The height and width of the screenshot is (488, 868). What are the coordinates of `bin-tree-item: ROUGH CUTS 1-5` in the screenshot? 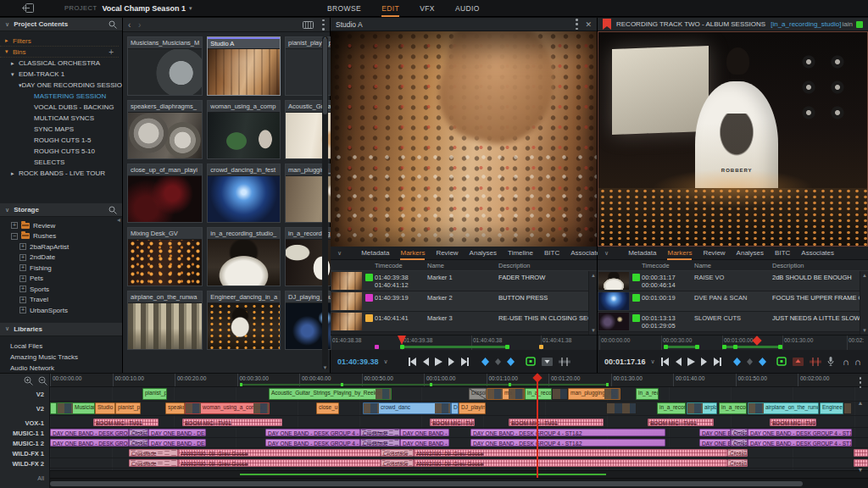 It's located at (61, 141).